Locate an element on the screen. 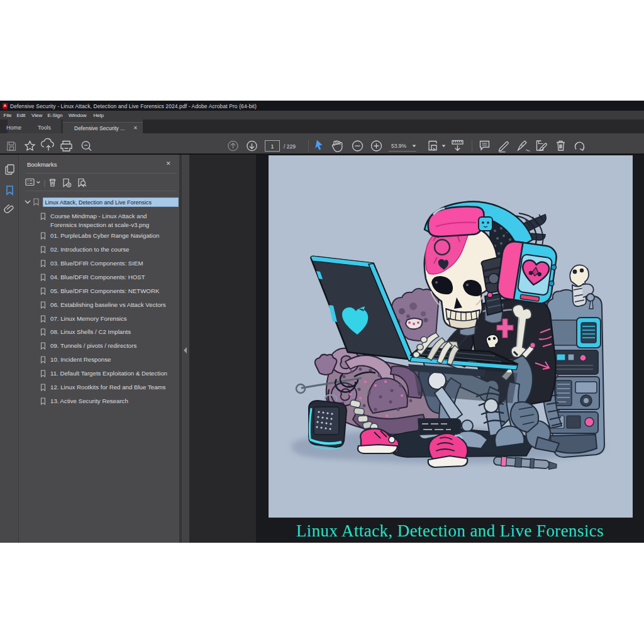  svg-text: / 229 is located at coordinates (289, 147).